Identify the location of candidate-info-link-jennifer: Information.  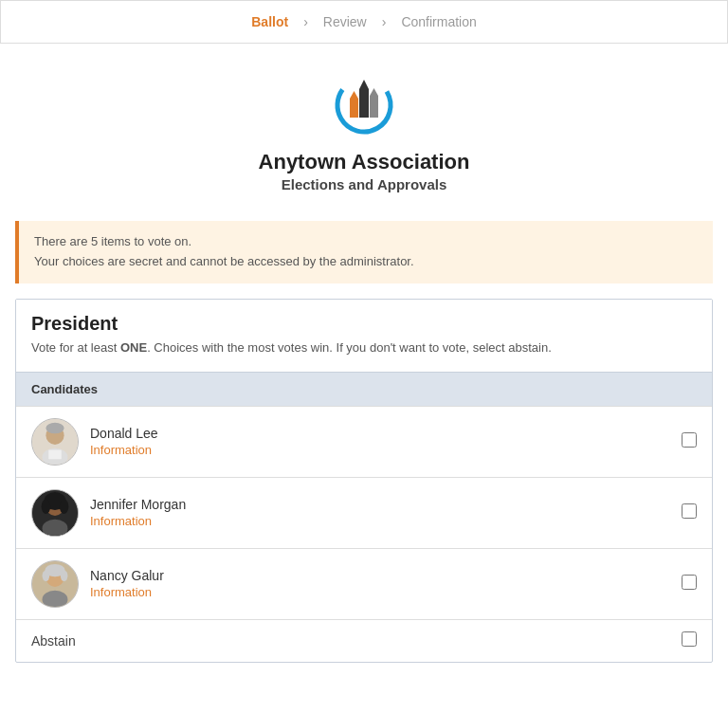
(138, 521).